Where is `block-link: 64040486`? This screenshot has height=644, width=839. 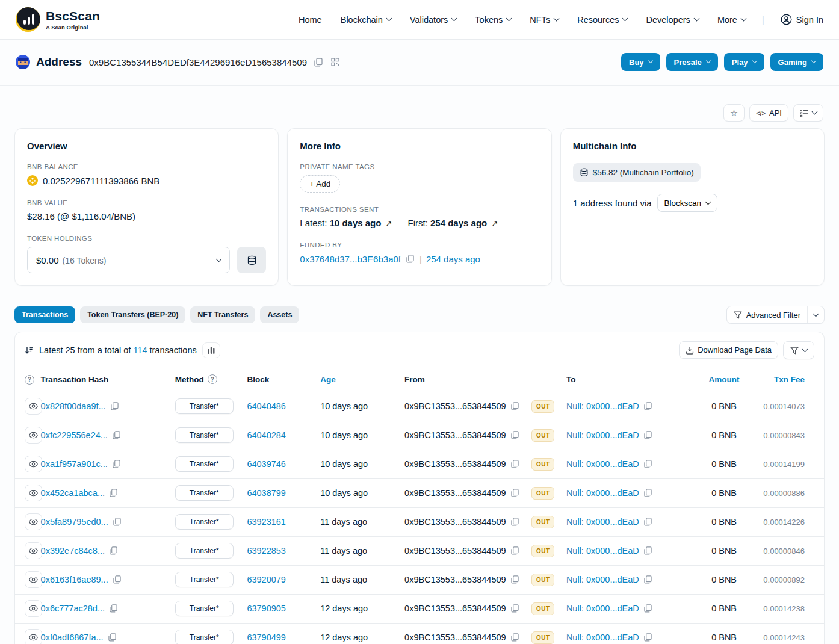 block-link: 64040486 is located at coordinates (266, 406).